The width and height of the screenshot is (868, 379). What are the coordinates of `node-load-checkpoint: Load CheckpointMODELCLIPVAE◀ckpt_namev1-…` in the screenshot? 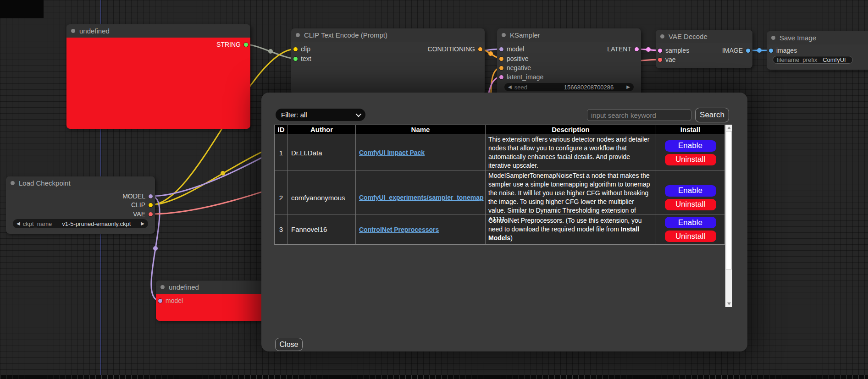 It's located at (81, 205).